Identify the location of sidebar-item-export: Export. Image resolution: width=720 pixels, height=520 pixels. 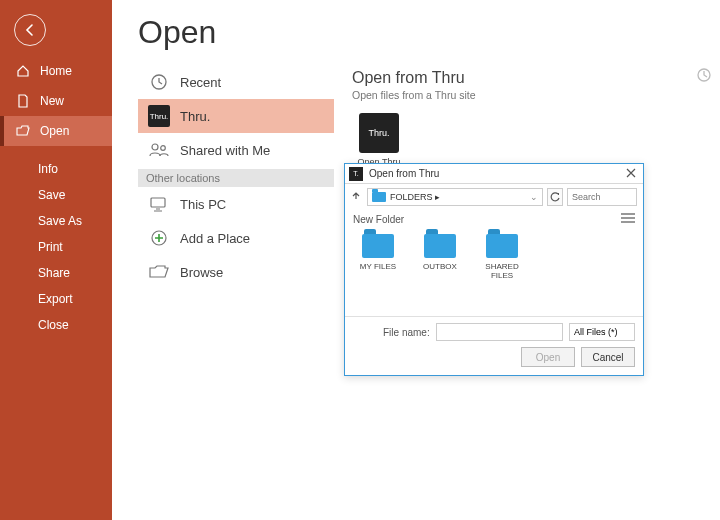
(56, 299).